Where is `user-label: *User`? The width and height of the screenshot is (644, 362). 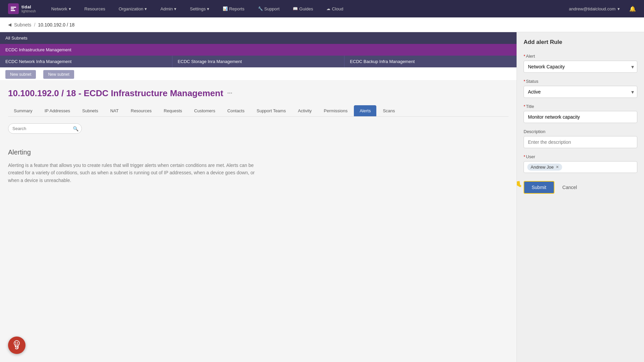 user-label: *User is located at coordinates (580, 157).